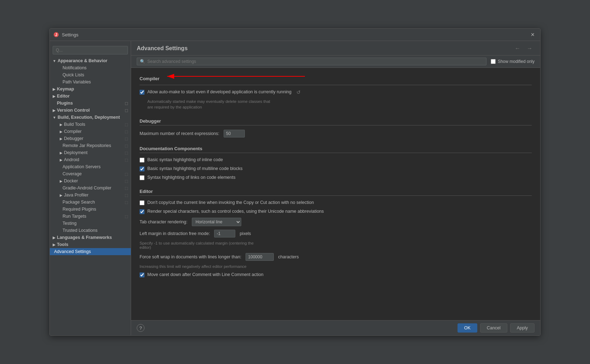  What do you see at coordinates (141, 328) in the screenshot?
I see `help-button: ?` at bounding box center [141, 328].